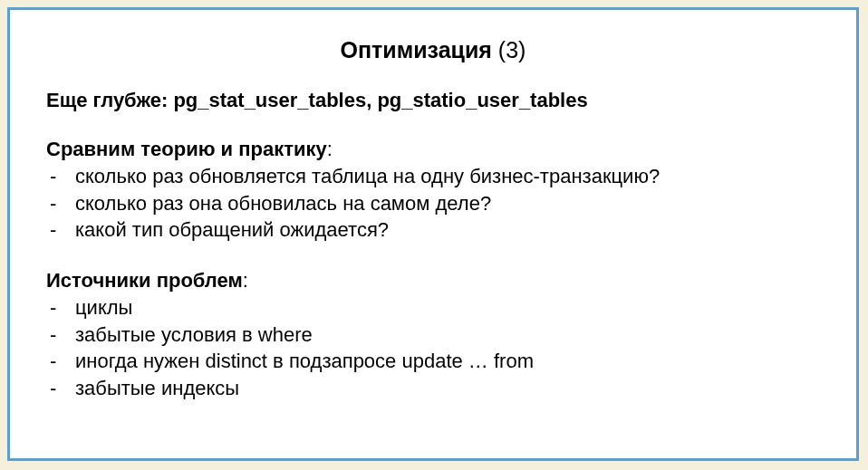  Describe the element at coordinates (509, 50) in the screenshot. I see `slide-title-rest: (3)` at that location.